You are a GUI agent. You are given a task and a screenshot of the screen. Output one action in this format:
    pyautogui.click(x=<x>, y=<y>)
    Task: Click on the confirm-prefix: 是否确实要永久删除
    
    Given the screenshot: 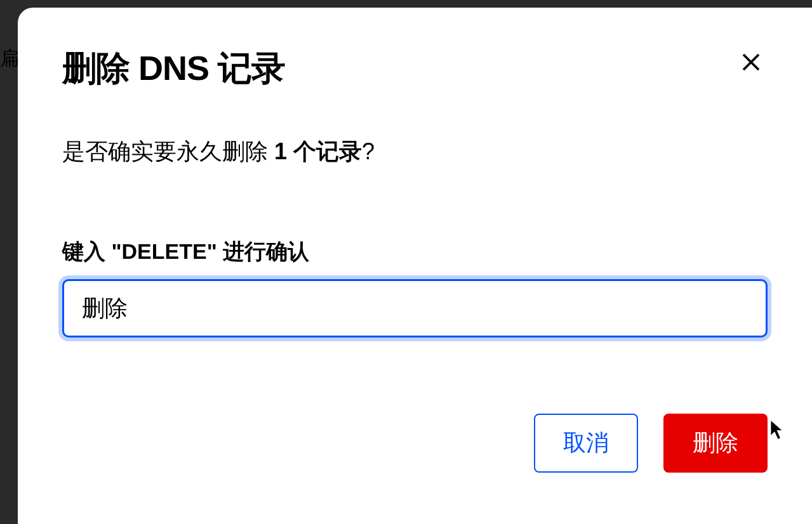 What is the action you would take?
    pyautogui.click(x=168, y=151)
    